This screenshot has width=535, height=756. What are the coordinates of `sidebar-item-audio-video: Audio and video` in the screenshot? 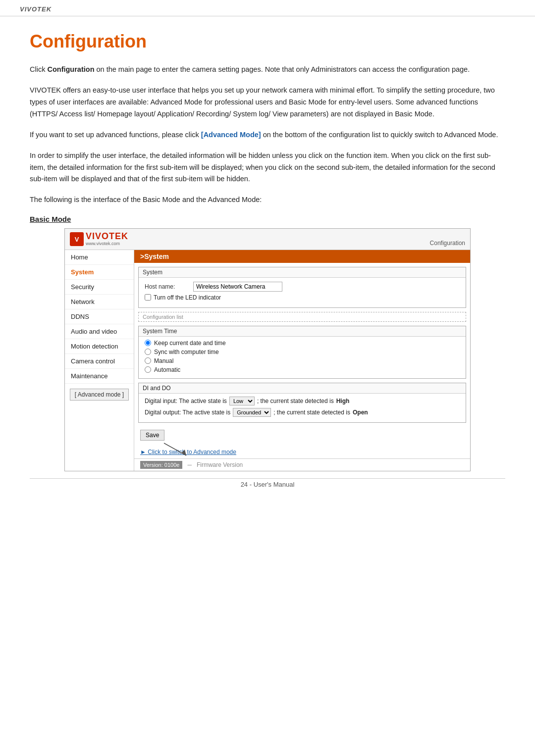 It's located at (99, 332).